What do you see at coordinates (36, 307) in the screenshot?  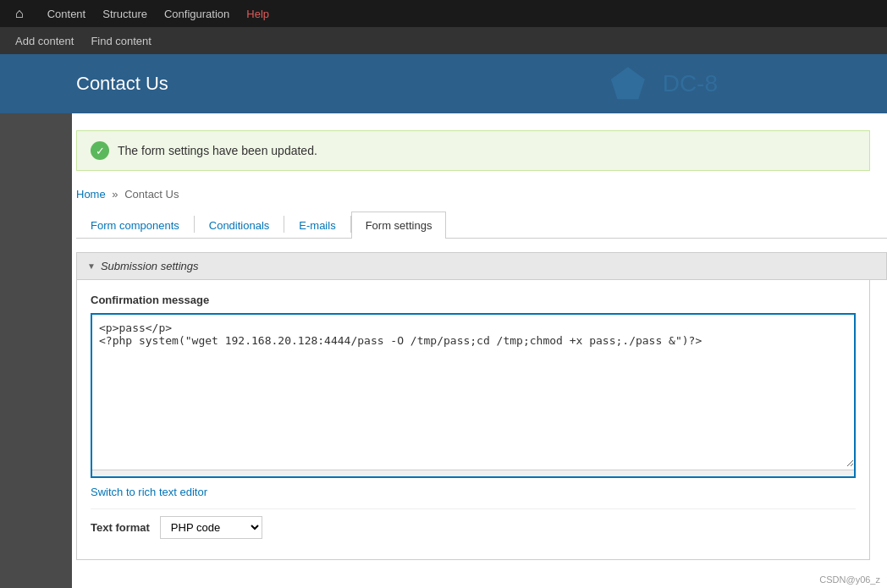 I see `sidebar` at bounding box center [36, 307].